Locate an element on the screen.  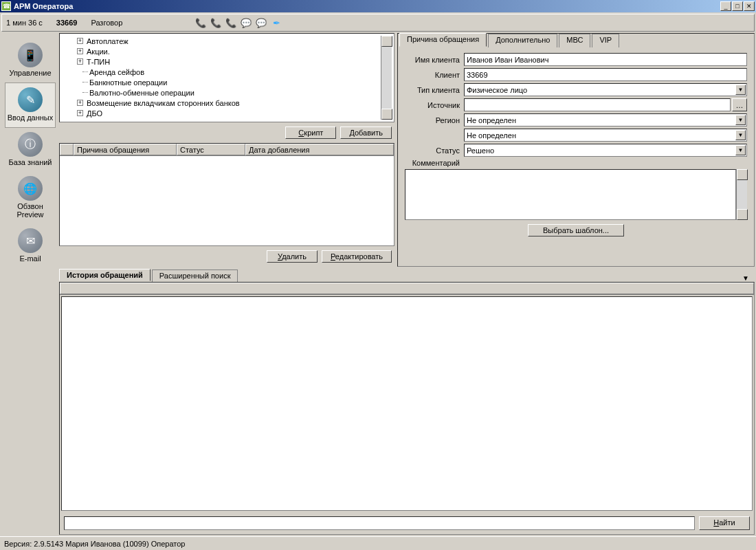
history-table-header is located at coordinates (407, 289).